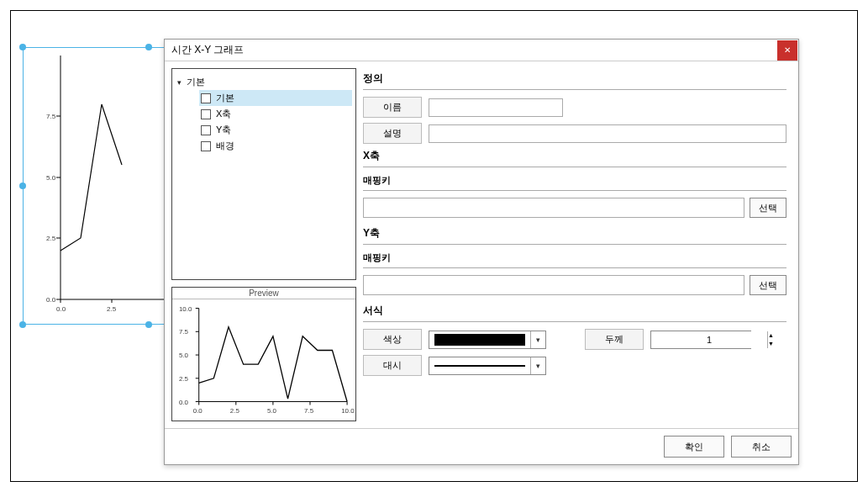 This screenshot has height=492, width=868. Describe the element at coordinates (575, 311) in the screenshot. I see `section-format-title: 서식` at that location.